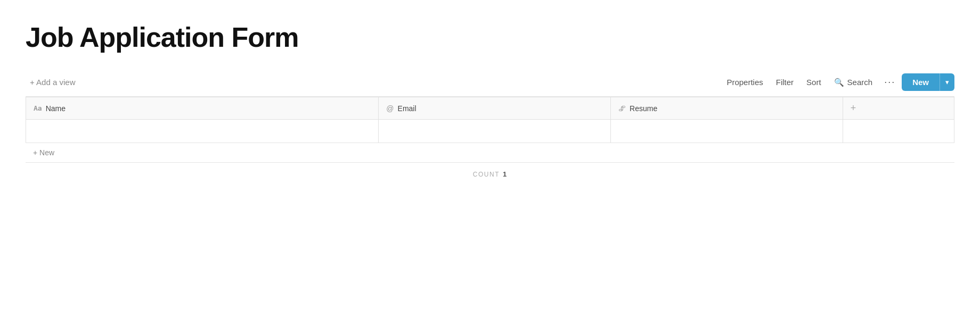  Describe the element at coordinates (505, 174) in the screenshot. I see `count-value: 1` at that location.